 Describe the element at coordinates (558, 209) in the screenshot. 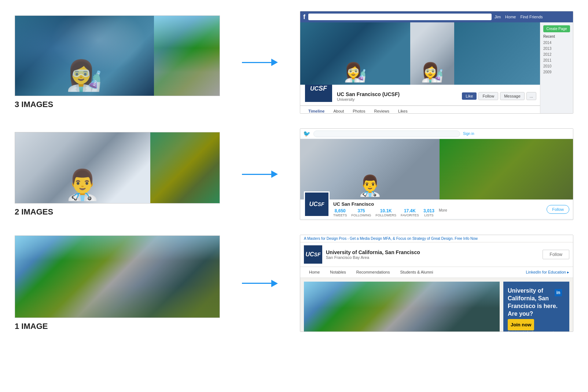

I see `tw-follow-button: Follow` at that location.